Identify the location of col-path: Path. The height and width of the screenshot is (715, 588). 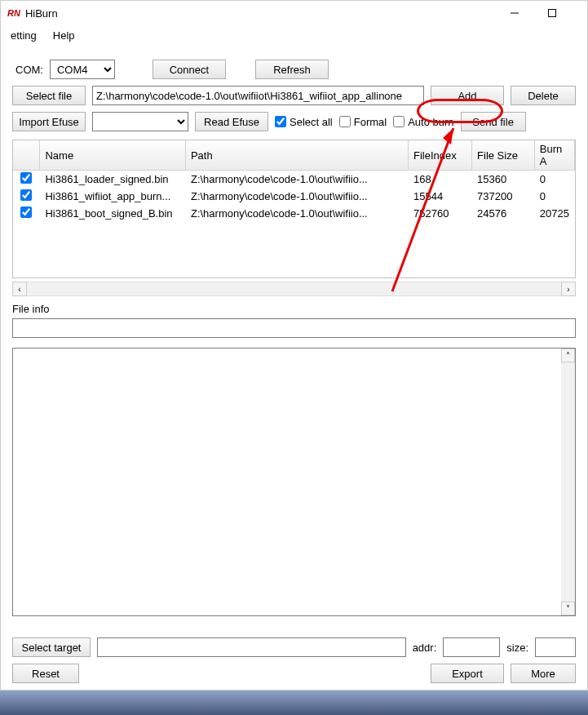
(297, 155).